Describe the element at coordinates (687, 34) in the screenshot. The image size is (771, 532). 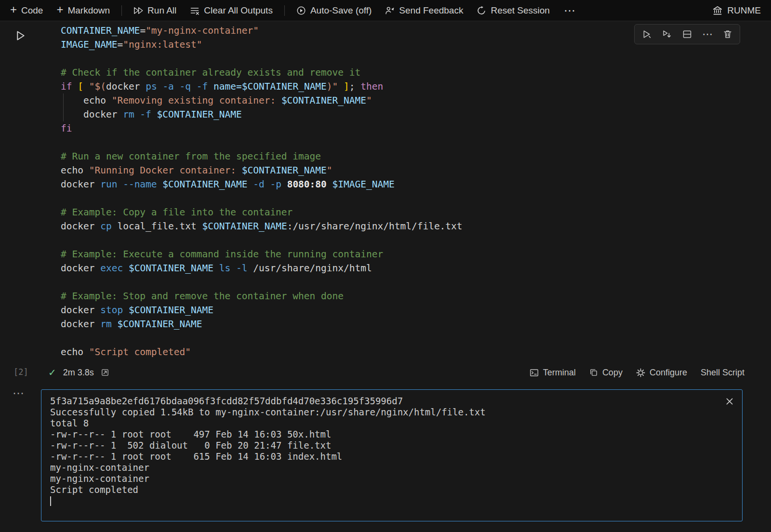
I see `cell-toolbar: ⋯` at that location.